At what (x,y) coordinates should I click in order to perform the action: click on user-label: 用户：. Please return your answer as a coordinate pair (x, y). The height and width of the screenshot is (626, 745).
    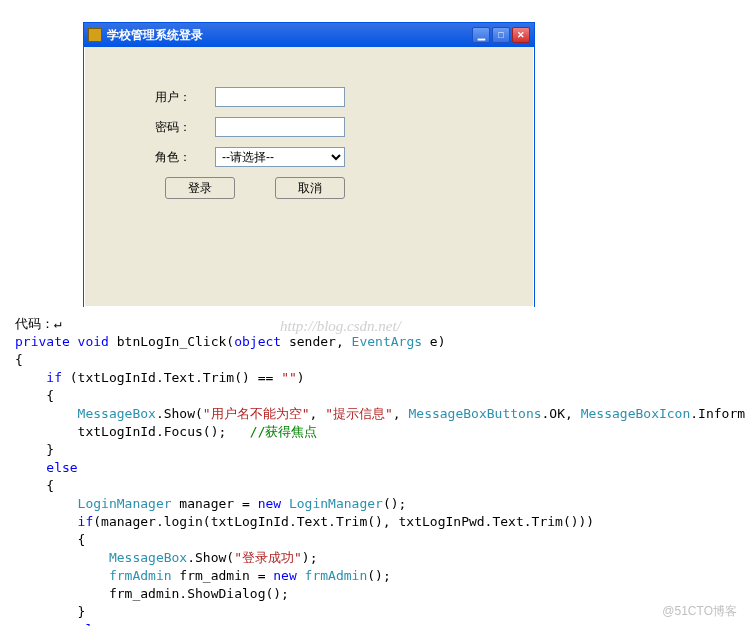
    Looking at the image, I should click on (185, 98).